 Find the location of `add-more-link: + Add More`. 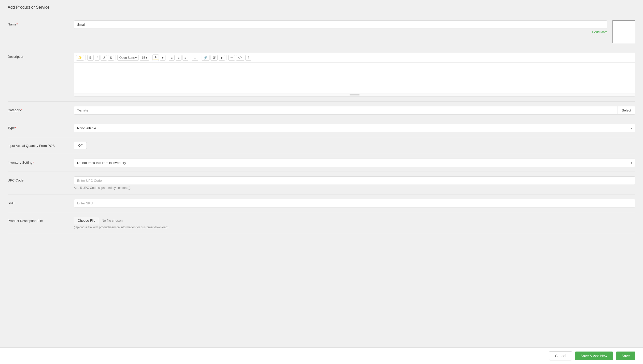

add-more-link: + Add More is located at coordinates (341, 32).